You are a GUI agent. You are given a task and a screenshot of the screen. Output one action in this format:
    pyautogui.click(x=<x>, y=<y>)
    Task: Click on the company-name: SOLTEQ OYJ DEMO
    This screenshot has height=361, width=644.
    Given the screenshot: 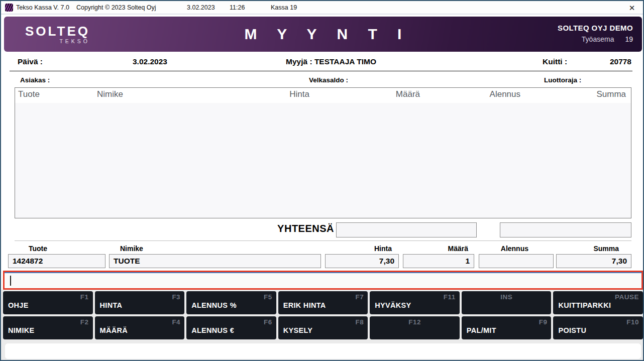 What is the action you would take?
    pyautogui.click(x=595, y=28)
    